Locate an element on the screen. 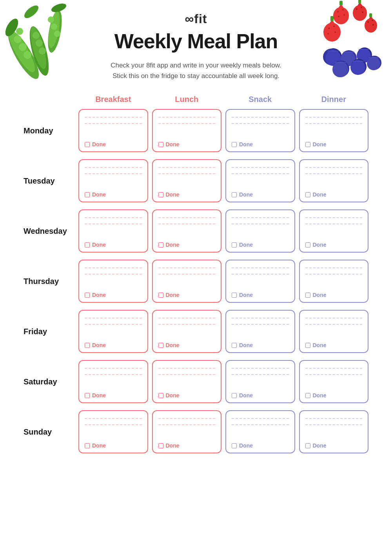  meal-cell-monday-snack: Done is located at coordinates (260, 131).